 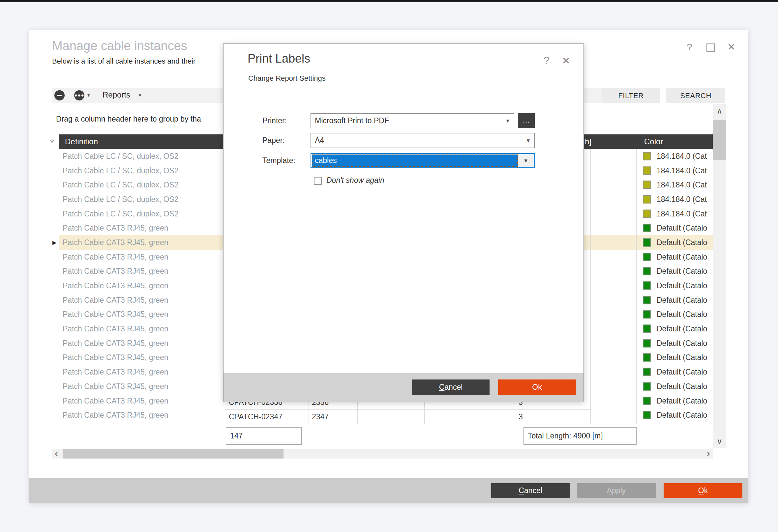 I want to click on group-by-hint: Drag a column header here to group by th…, so click(x=129, y=119).